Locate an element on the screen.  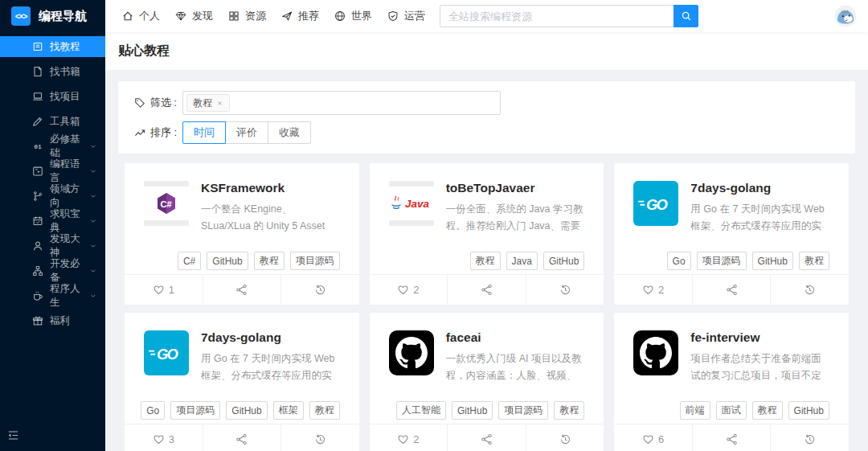
resource-card-1: Java toBeTopJavaer 一份全面、系统的 Java 学习教程。推荐… is located at coordinates (487, 234).